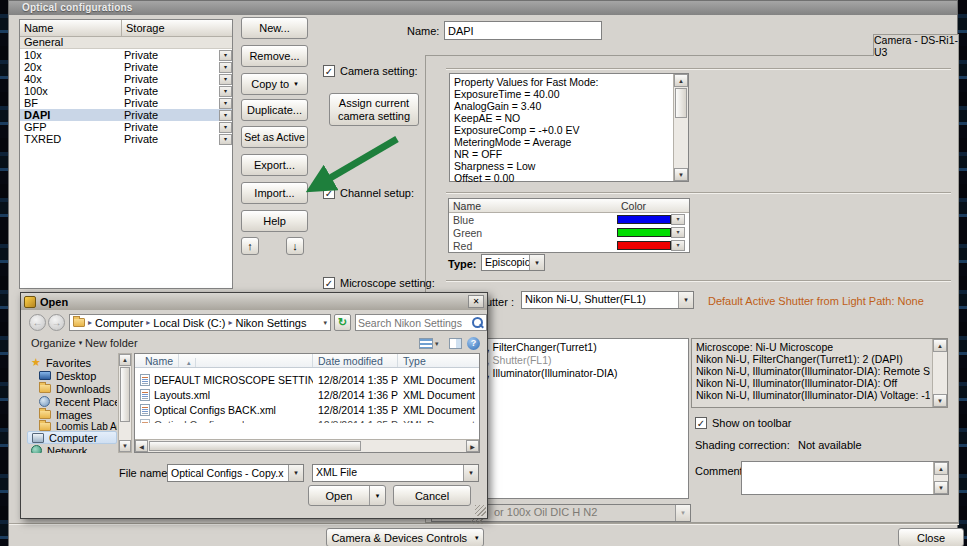  Describe the element at coordinates (432, 496) in the screenshot. I see `cancel-button: Cancel` at that location.